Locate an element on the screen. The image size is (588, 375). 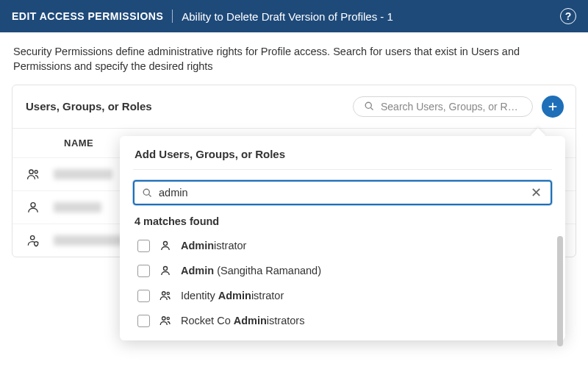
popover-search-input: ✕ is located at coordinates (343, 193).